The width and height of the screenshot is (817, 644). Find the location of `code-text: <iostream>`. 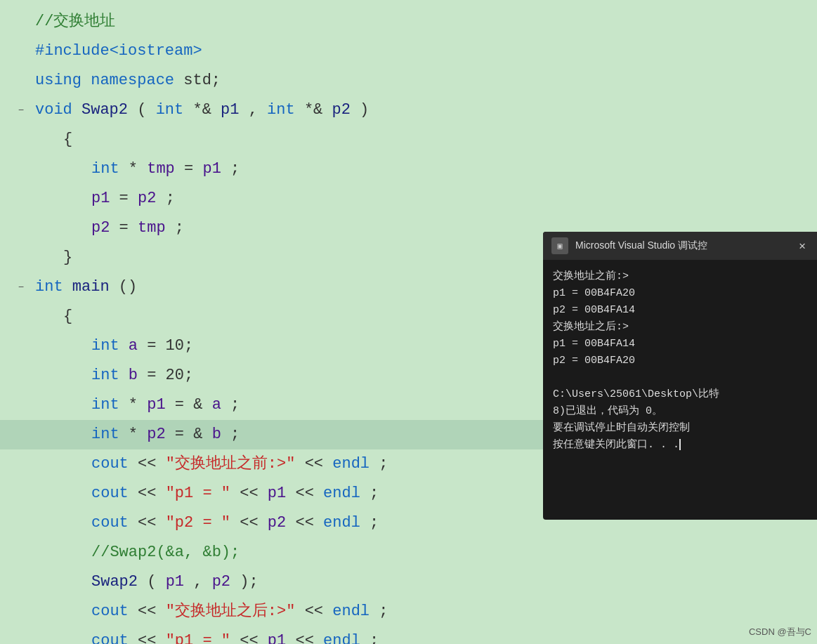

code-text: <iostream> is located at coordinates (156, 51).